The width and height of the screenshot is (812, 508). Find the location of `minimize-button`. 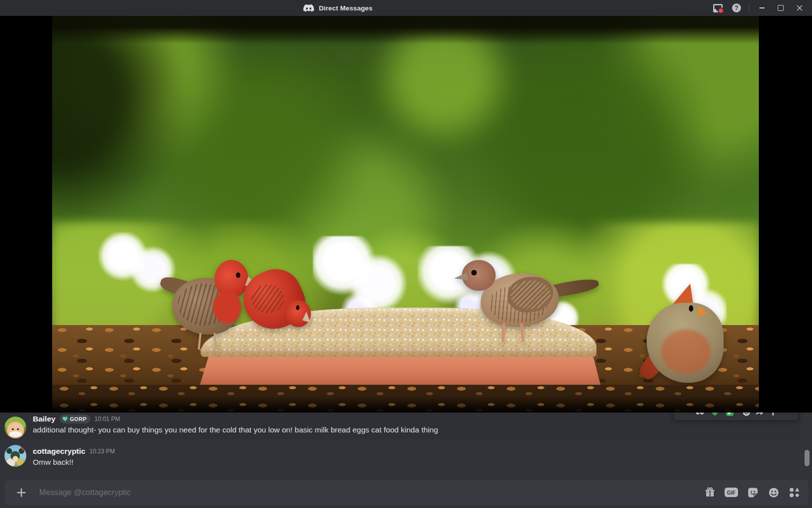

minimize-button is located at coordinates (762, 8).